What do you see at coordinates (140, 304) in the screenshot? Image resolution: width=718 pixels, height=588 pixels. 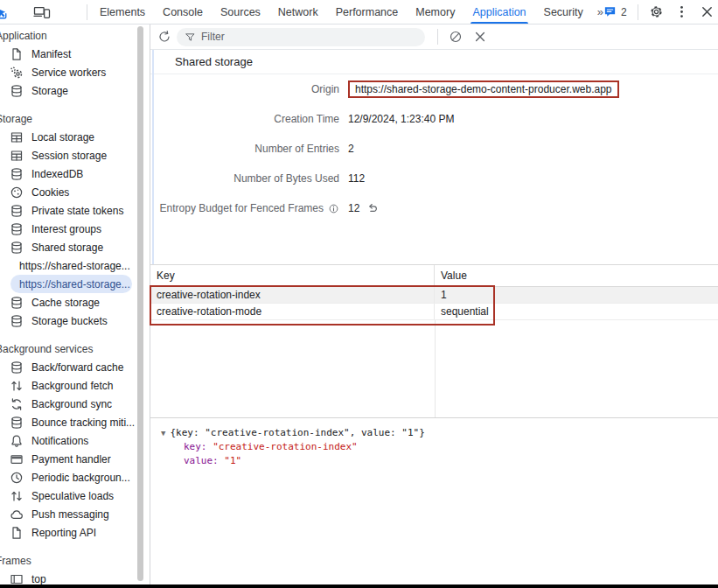 I see `sidebar-scrollbar` at bounding box center [140, 304].